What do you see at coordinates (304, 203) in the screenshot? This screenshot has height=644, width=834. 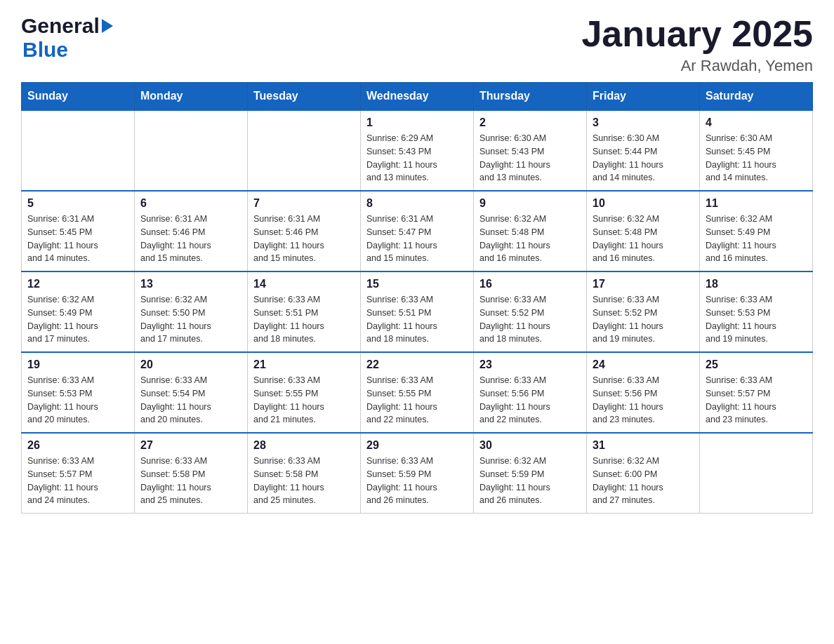 I see `day-number: 7` at bounding box center [304, 203].